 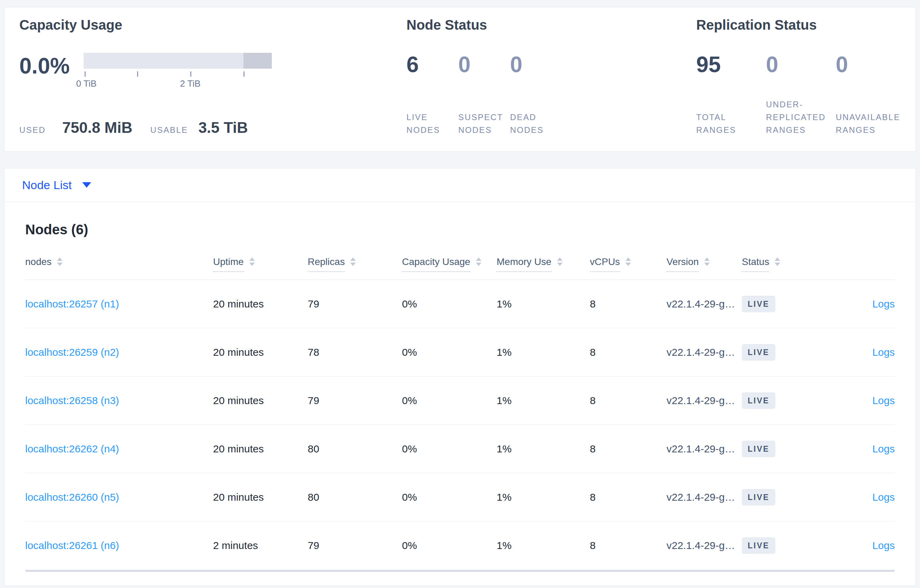 I want to click on live-nodes-label: LIVE NODES, so click(x=432, y=124).